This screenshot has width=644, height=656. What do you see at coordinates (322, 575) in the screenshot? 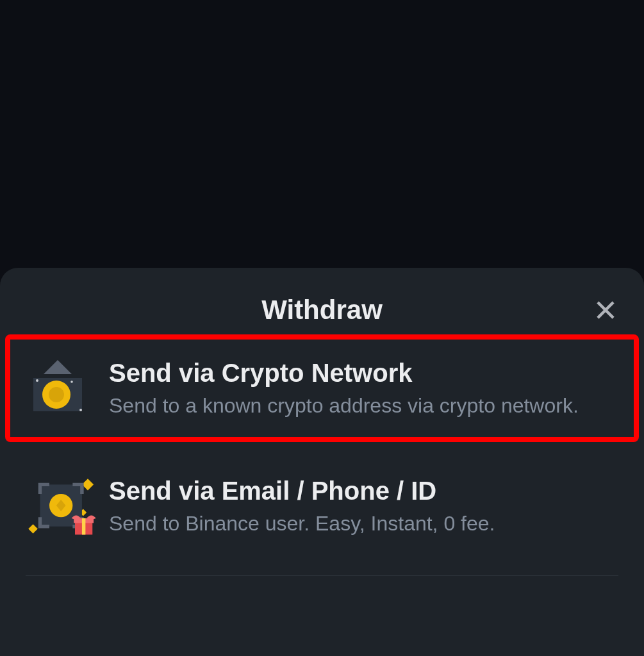
I see `divider` at bounding box center [322, 575].